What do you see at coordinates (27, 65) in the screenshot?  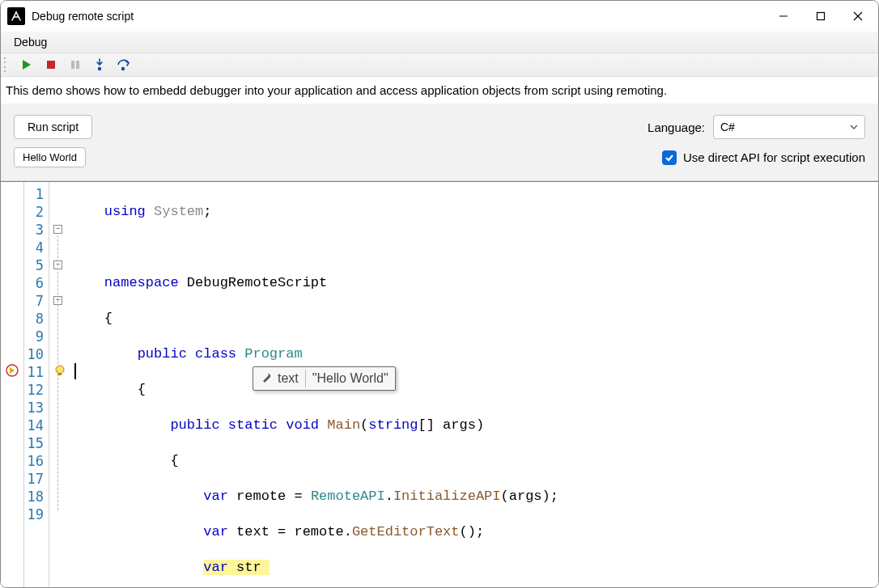 I see `run-icon` at bounding box center [27, 65].